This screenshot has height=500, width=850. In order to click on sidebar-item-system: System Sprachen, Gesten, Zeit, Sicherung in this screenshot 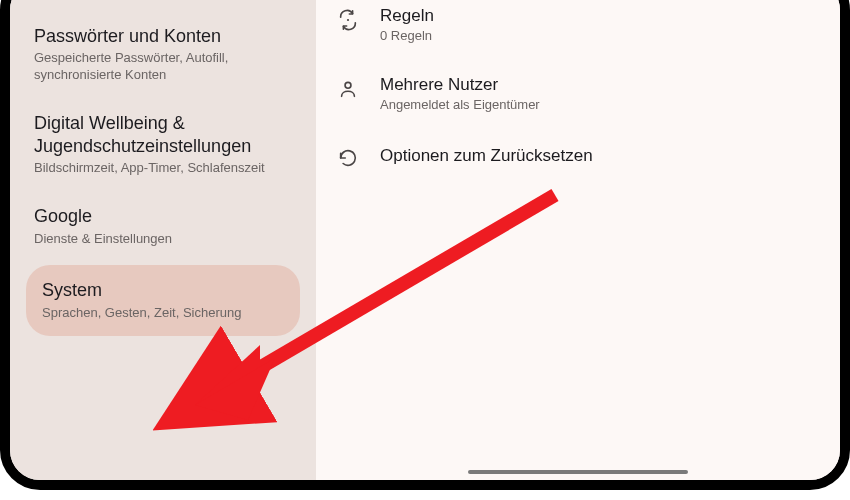, I will do `click(163, 300)`.